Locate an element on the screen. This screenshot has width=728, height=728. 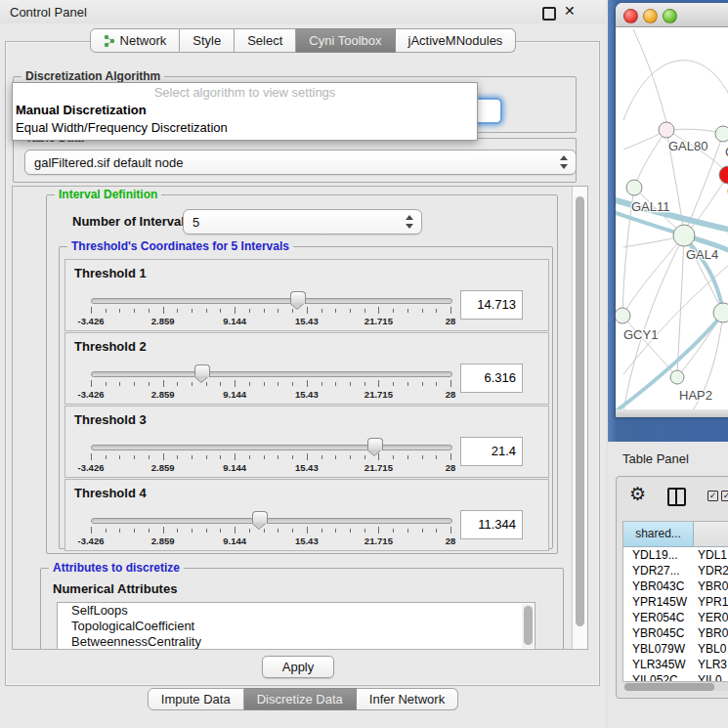
threshold-label: Threshold 4 is located at coordinates (110, 492).